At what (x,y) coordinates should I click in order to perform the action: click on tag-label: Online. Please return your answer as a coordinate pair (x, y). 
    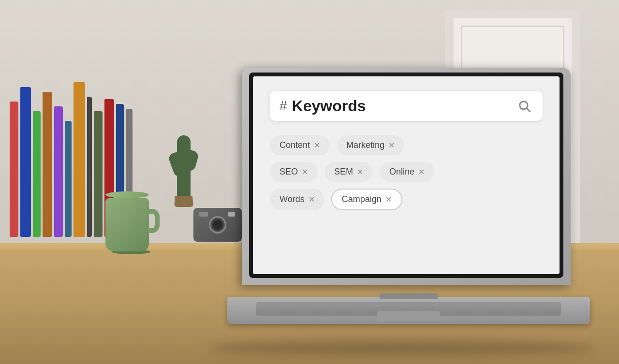
    Looking at the image, I should click on (402, 172).